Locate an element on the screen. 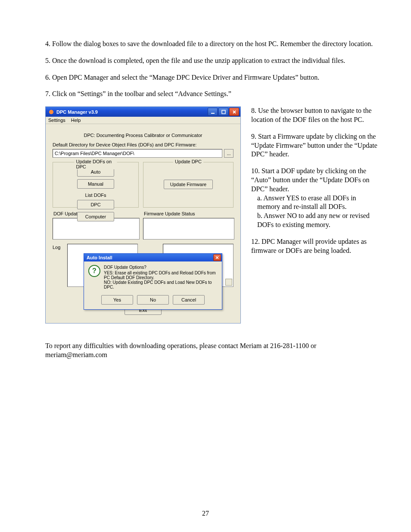 The width and height of the screenshot is (411, 532). menu-bar: Settings Help is located at coordinates (143, 121).